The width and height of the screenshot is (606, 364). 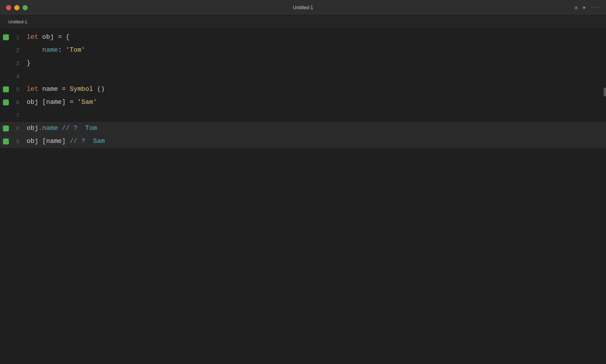 What do you see at coordinates (48, 128) in the screenshot?
I see `token-dot-name: .name` at bounding box center [48, 128].